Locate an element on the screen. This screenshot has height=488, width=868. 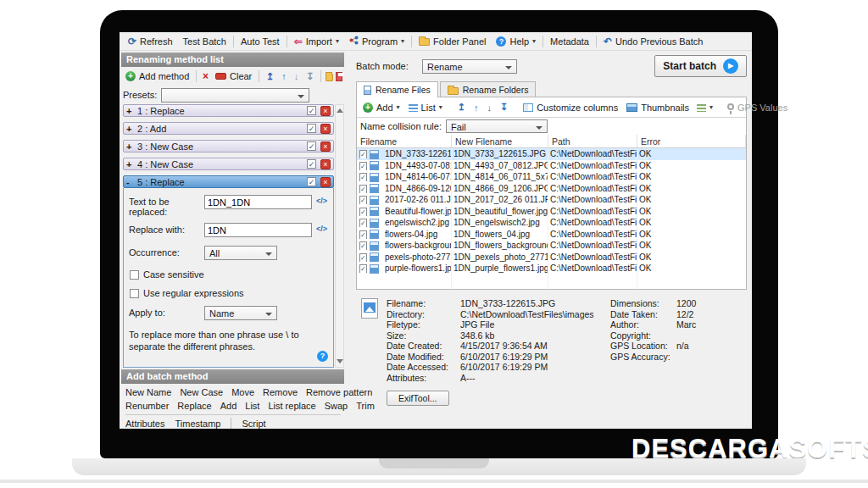
sort-button: ▾ is located at coordinates (705, 107).